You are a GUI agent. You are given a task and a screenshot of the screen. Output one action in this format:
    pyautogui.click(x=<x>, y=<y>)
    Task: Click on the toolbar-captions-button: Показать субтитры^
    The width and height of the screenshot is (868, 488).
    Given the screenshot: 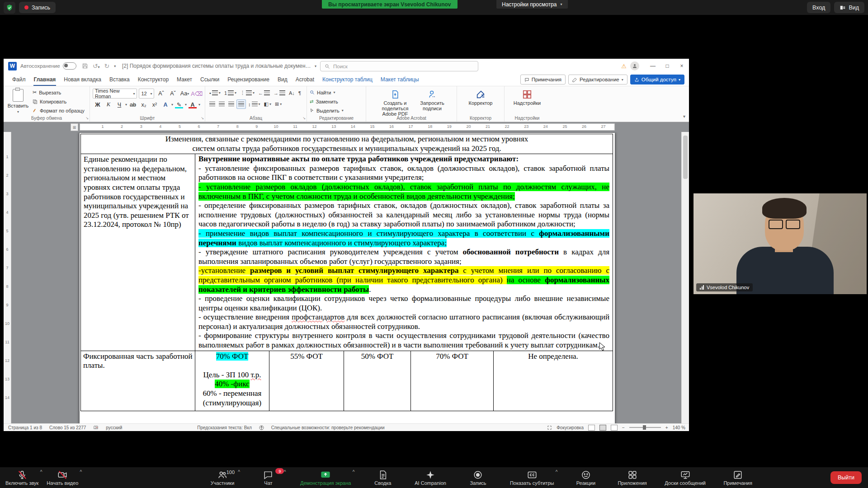 What is the action you would take?
    pyautogui.click(x=532, y=478)
    